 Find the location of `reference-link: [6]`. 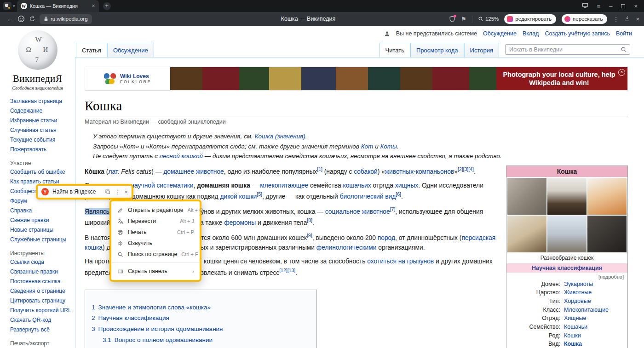

reference-link: [6] is located at coordinates (398, 194).